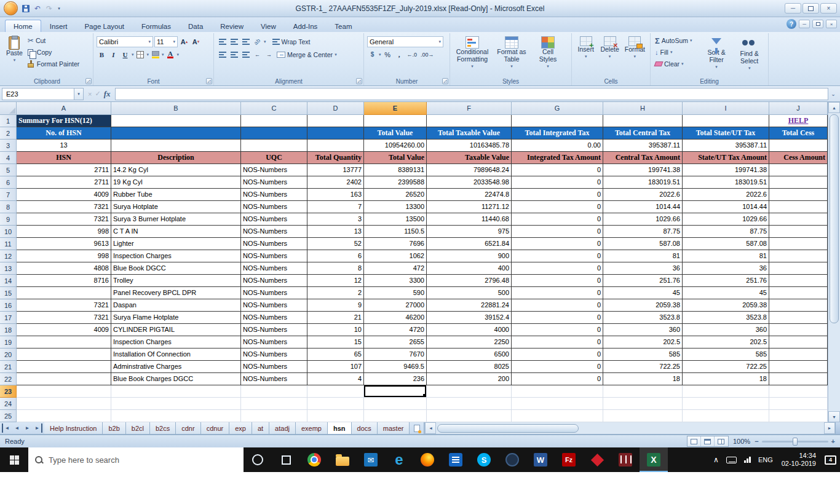 The width and height of the screenshot is (840, 504). What do you see at coordinates (798, 379) in the screenshot?
I see `cell-J22` at bounding box center [798, 379].